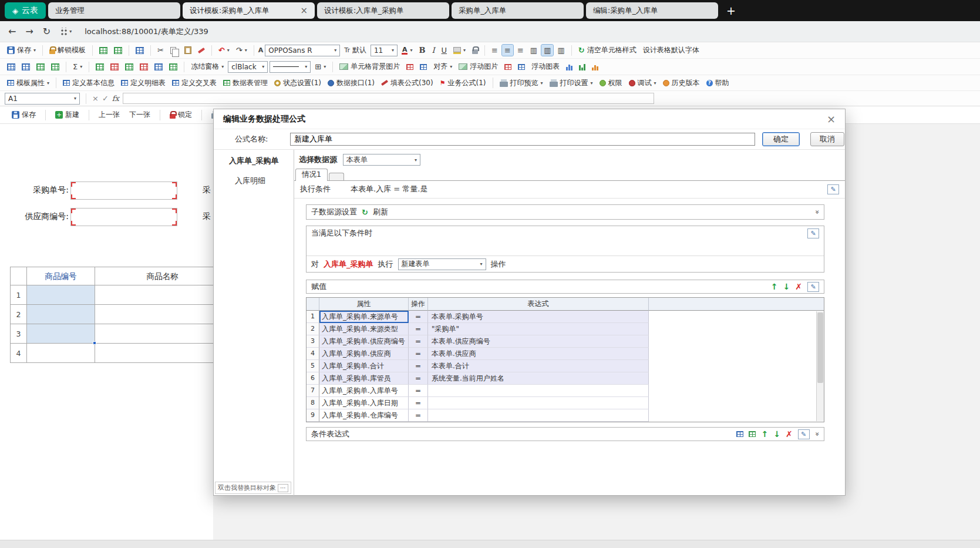 This screenshot has height=548, width=980. I want to click on delete-cell-button, so click(173, 67).